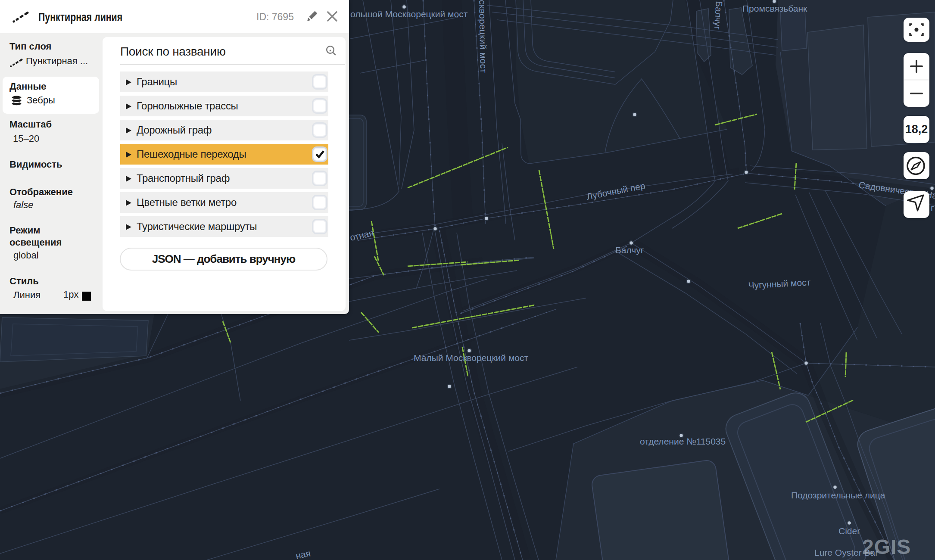  Describe the element at coordinates (775, 9) in the screenshot. I see `svg-text: Промсвязьбанк` at that location.